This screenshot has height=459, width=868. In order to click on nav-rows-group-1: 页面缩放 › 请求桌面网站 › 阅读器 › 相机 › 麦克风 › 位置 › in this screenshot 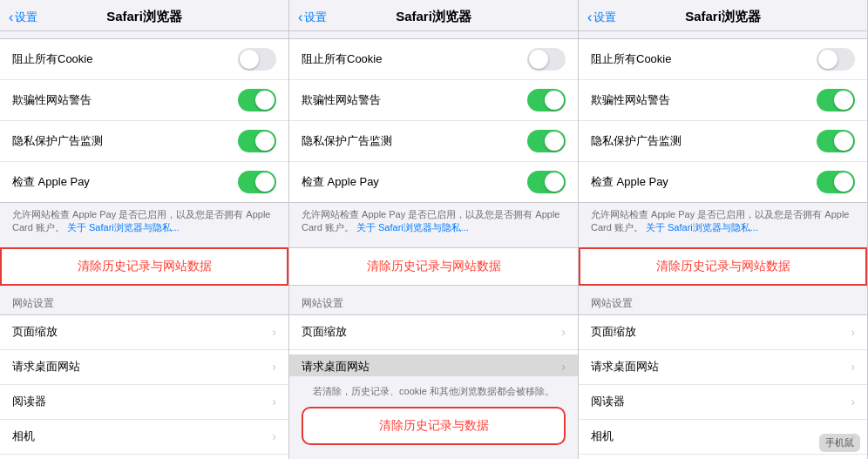, I will do `click(145, 387)`.